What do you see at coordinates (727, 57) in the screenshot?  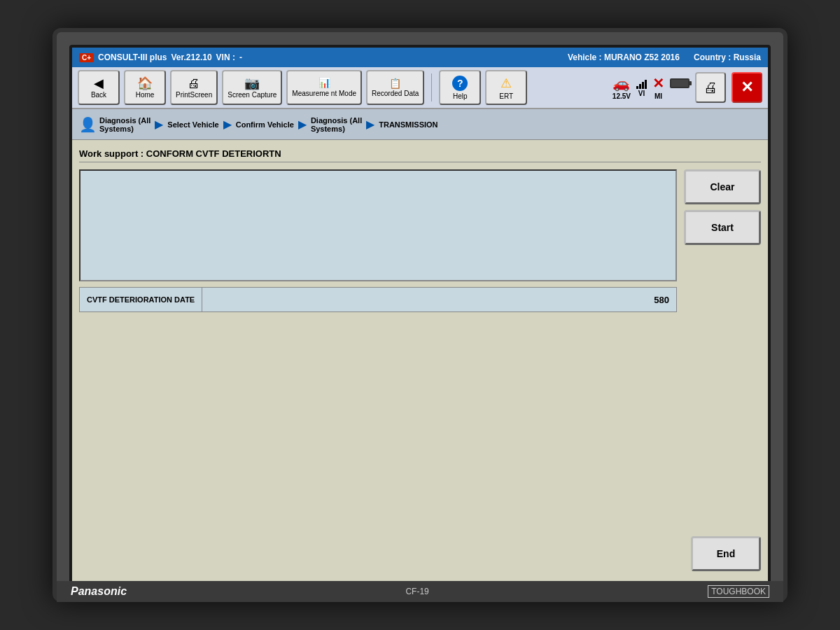 I see `country-info: Country : Russia` at bounding box center [727, 57].